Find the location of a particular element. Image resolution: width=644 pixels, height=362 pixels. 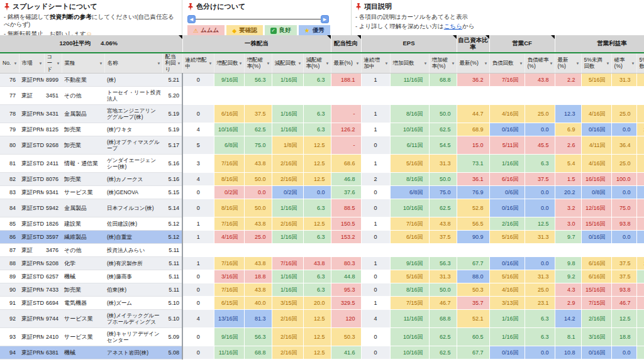

cell-hike-prob: 62.5 is located at coordinates (258, 129).